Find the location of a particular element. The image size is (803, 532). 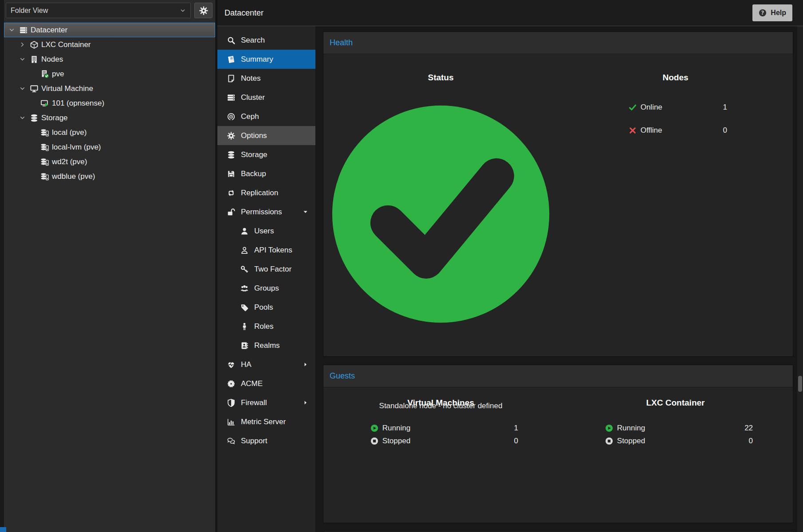

nav-item-support: Support is located at coordinates (266, 441).